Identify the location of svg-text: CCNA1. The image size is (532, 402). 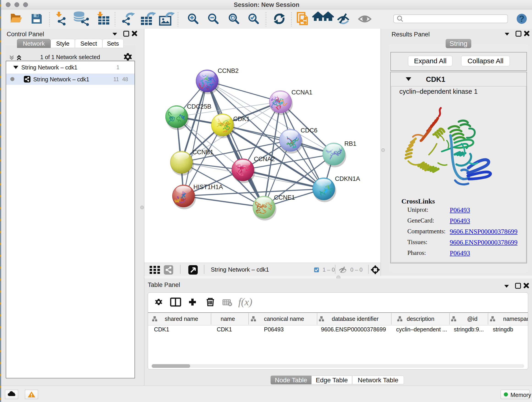
(302, 92).